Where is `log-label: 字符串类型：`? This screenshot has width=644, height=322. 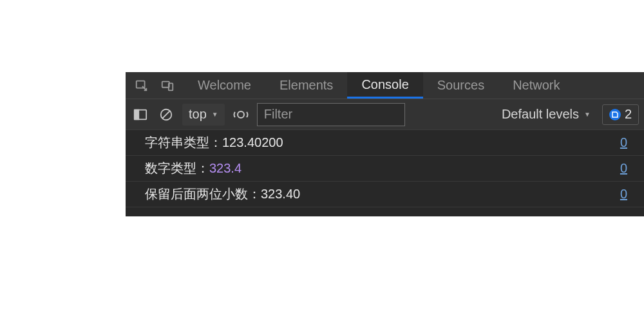
log-label: 字符串类型： is located at coordinates (184, 143).